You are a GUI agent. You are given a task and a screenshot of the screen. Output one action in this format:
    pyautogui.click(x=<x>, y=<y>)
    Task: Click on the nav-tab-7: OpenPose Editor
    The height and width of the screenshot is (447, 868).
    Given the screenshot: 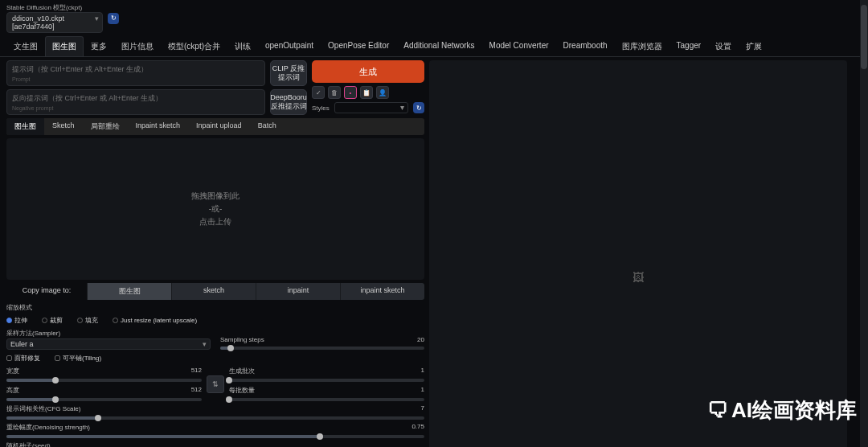 What is the action you would take?
    pyautogui.click(x=358, y=47)
    